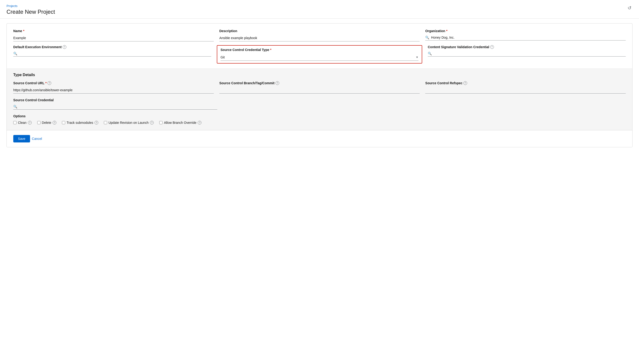  I want to click on source-control-url-label: Source Control URL * ?, so click(114, 83).